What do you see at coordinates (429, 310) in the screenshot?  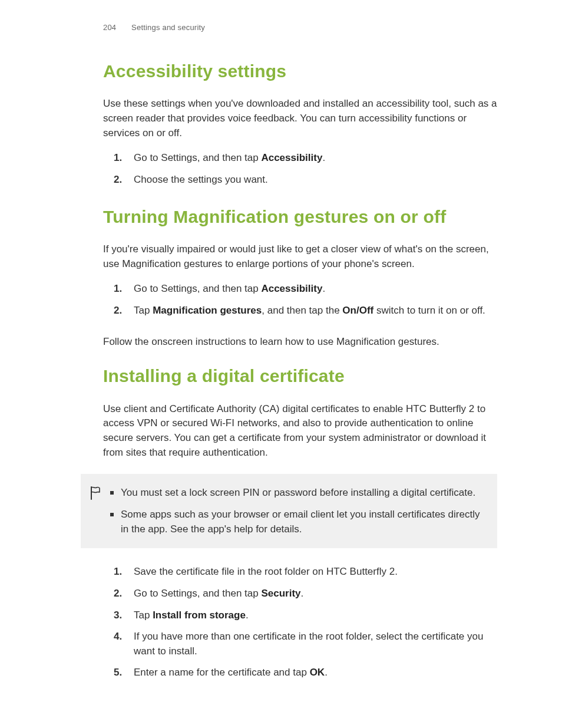 I see `step-text: switch to turn it on or off.` at bounding box center [429, 310].